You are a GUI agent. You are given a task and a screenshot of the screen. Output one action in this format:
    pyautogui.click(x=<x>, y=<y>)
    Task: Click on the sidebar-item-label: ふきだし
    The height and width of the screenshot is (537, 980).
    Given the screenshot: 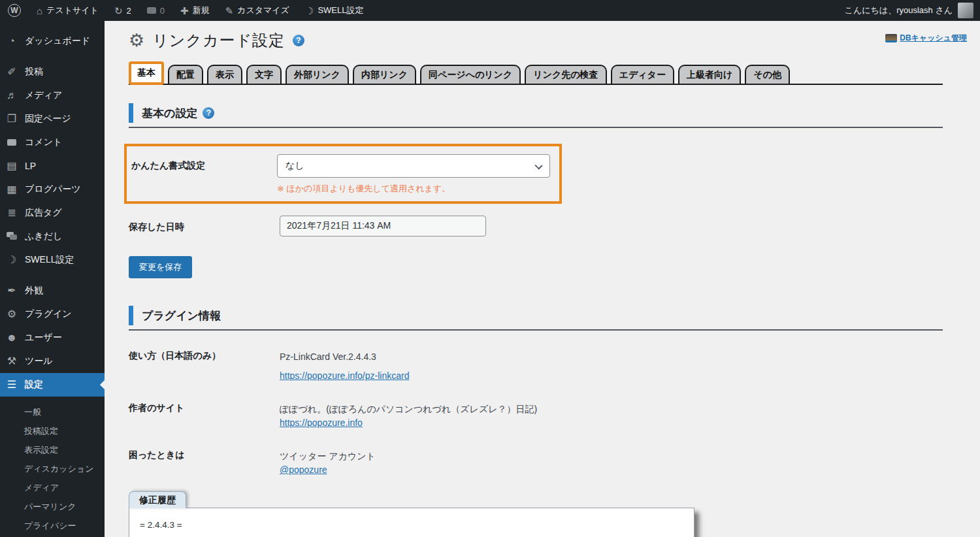 What is the action you would take?
    pyautogui.click(x=43, y=236)
    